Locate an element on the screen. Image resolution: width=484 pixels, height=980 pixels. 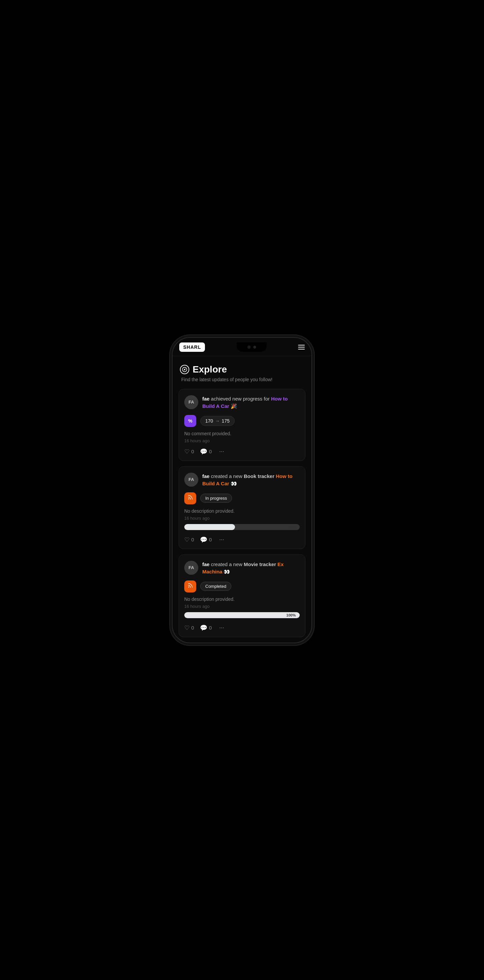
tracker-type: Book tracker is located at coordinates (259, 476).